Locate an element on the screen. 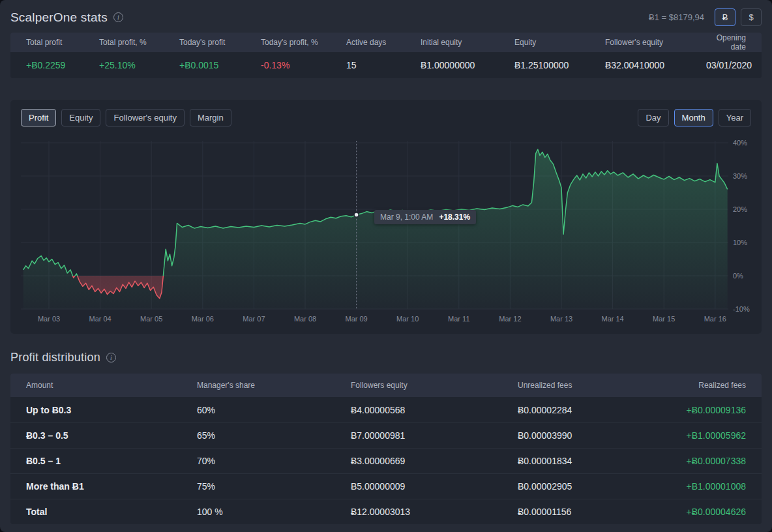 This screenshot has width=772, height=532. distribution-cell: Ƀ0.00003990 is located at coordinates (596, 436).